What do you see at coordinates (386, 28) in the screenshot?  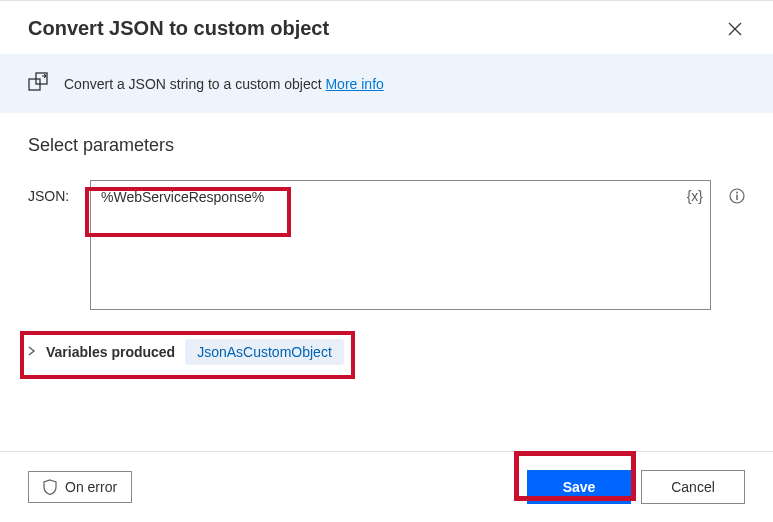 I see `dialog-header: Convert JSON to custom object` at bounding box center [386, 28].